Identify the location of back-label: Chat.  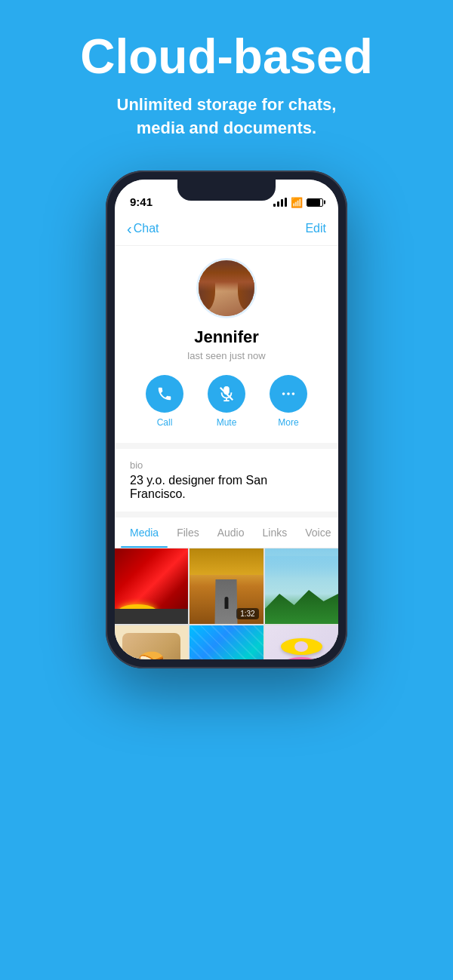
(146, 229).